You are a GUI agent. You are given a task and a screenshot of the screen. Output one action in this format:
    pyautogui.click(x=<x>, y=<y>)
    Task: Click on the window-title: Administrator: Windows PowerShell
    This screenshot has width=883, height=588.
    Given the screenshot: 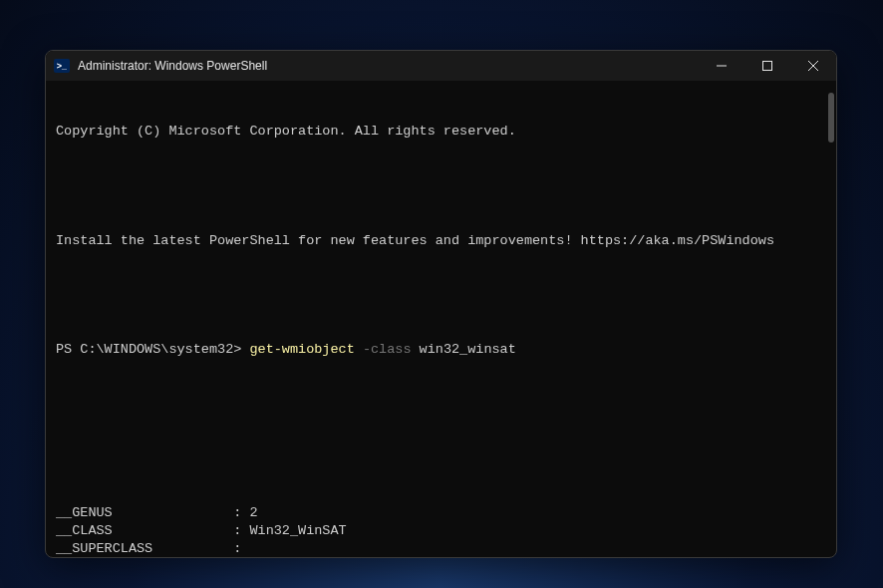 What is the action you would take?
    pyautogui.click(x=389, y=66)
    